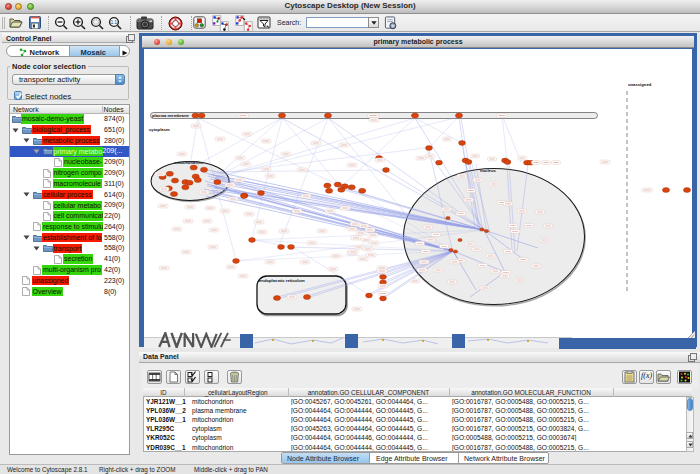 The image size is (700, 474). What do you see at coordinates (160, 130) in the screenshot?
I see `svg-text: cytoplasm` at bounding box center [160, 130].